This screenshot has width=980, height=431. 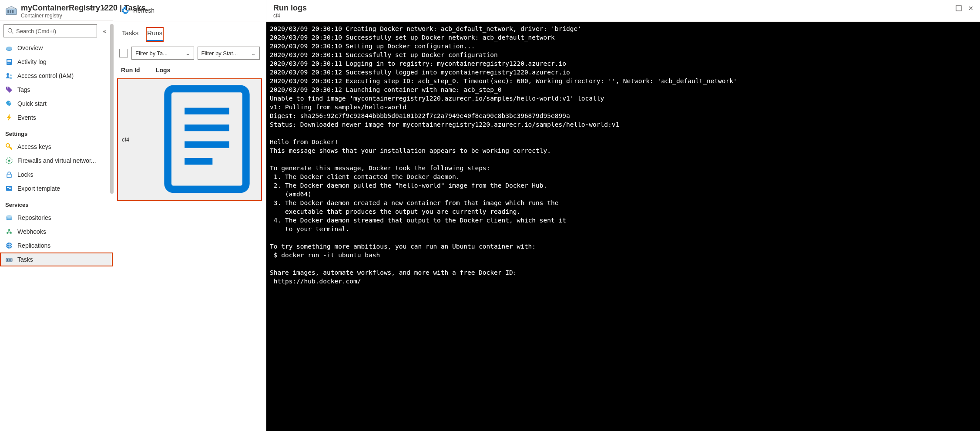 I want to click on filter-task-dropdown: Filter by Ta... ⌄, so click(x=163, y=53).